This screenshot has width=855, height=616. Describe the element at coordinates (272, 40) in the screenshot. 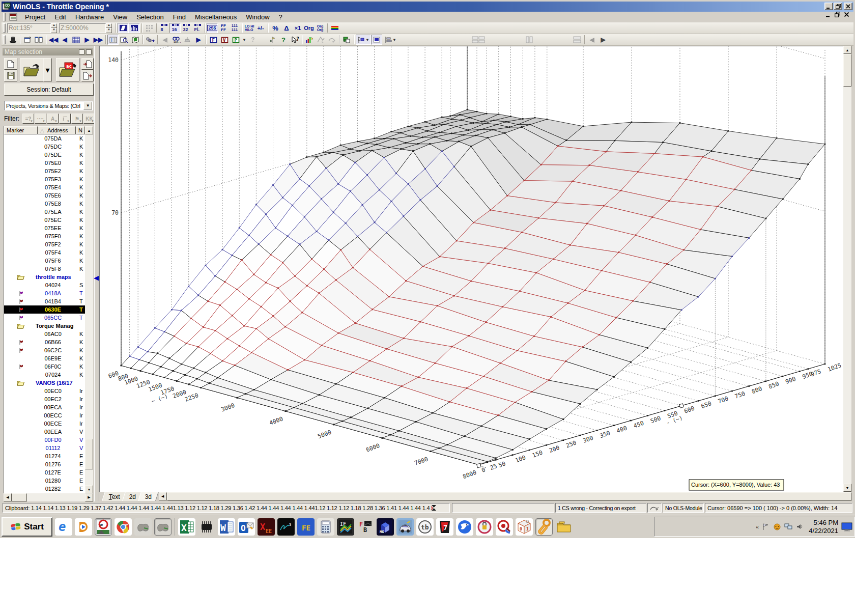

I see `signal-button` at that location.